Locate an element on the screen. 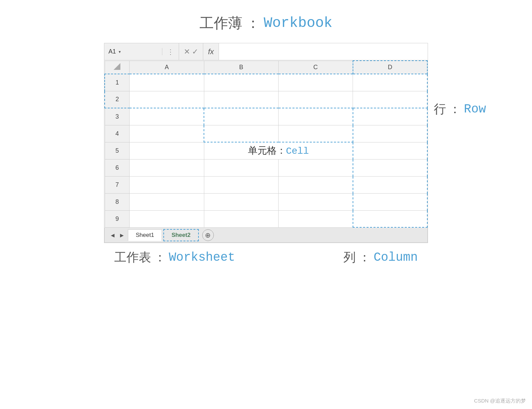 The width and height of the screenshot is (532, 409). title-cn: 工作薄 is located at coordinates (221, 23).